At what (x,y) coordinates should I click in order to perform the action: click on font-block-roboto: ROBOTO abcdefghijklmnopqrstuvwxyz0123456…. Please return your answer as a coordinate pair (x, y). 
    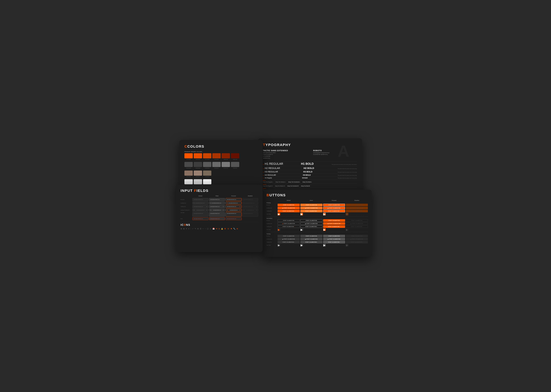
    Looking at the image, I should click on (335, 154).